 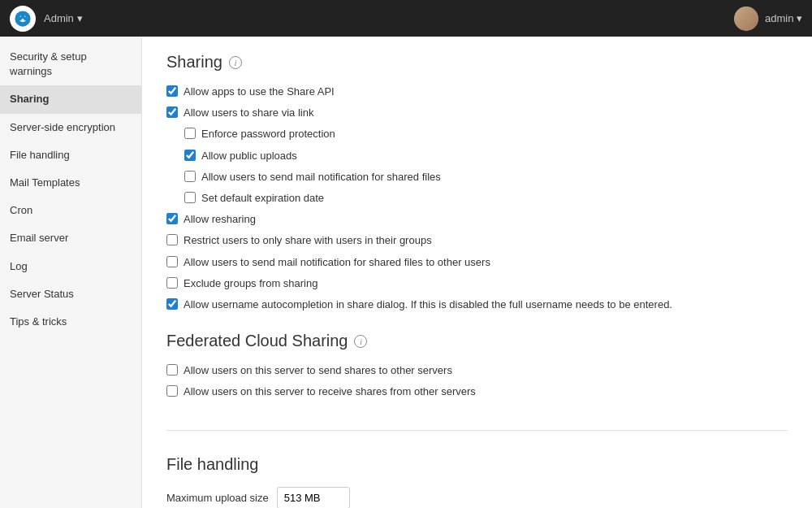 What do you see at coordinates (71, 322) in the screenshot?
I see `sidebar-item-tips: Tips & tricks` at bounding box center [71, 322].